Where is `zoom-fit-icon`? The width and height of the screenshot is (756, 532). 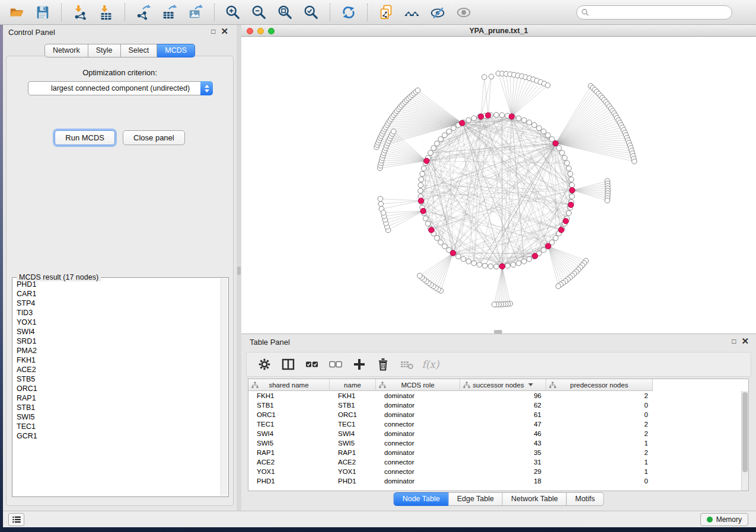
zoom-fit-icon is located at coordinates (285, 12).